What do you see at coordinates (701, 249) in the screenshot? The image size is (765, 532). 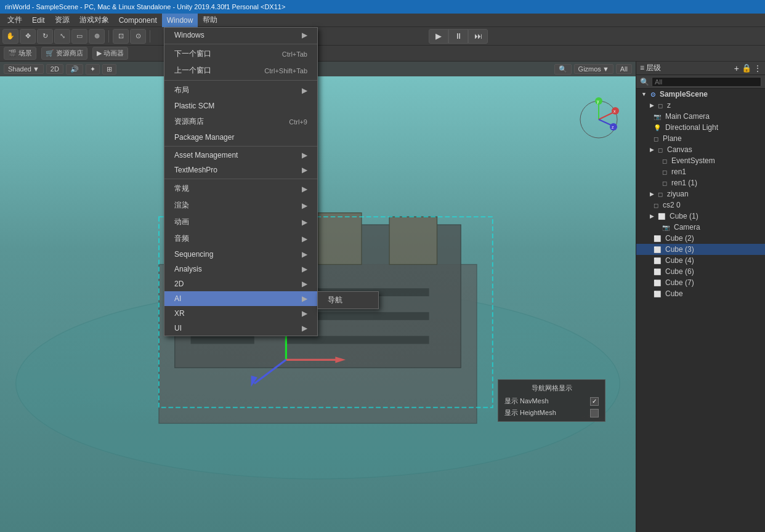 I see `hierarchy-item-cube3: ⬜ Cube (3)` at bounding box center [701, 249].